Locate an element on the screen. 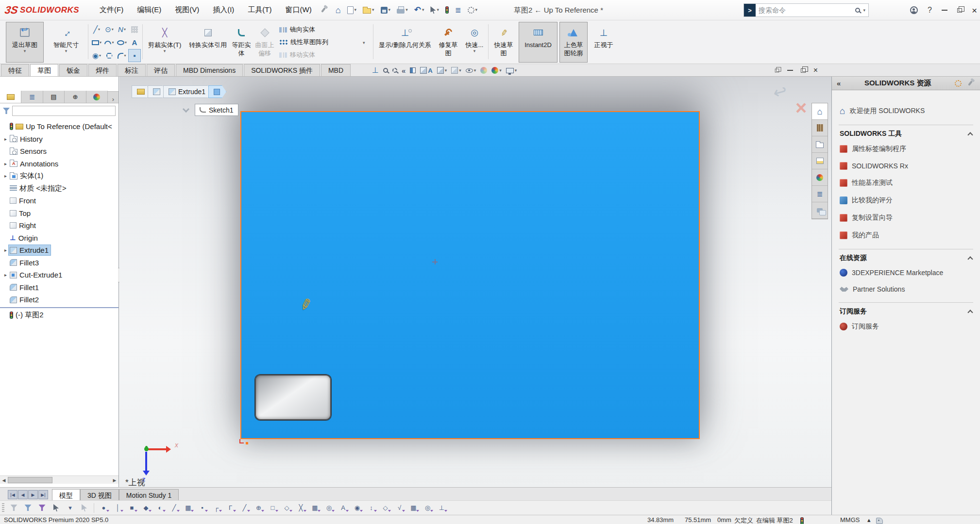 Image resolution: width=980 pixels, height=524 pixels. file-properties-button: ≣ is located at coordinates (458, 10).